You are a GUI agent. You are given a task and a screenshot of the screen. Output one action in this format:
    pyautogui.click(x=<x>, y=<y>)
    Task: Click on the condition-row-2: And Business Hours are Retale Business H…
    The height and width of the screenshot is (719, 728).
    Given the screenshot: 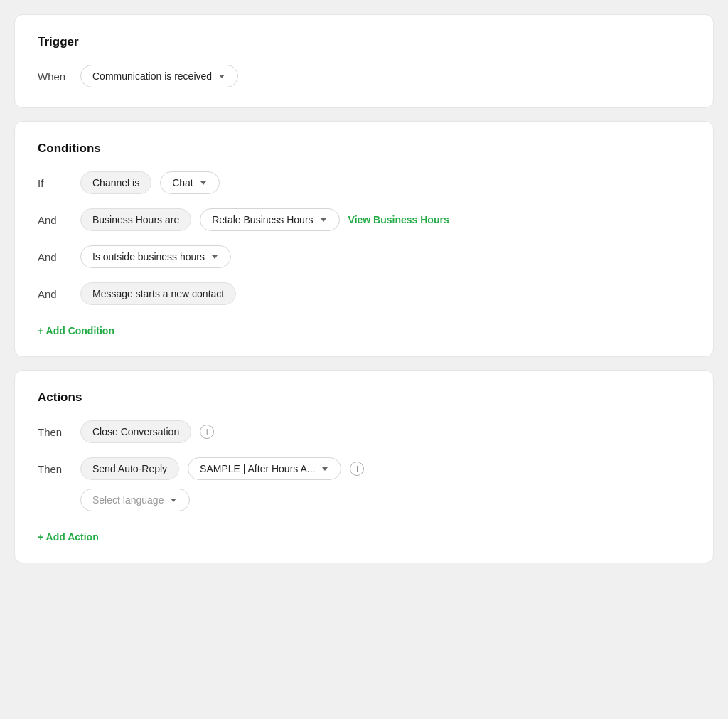 What is the action you would take?
    pyautogui.click(x=364, y=220)
    